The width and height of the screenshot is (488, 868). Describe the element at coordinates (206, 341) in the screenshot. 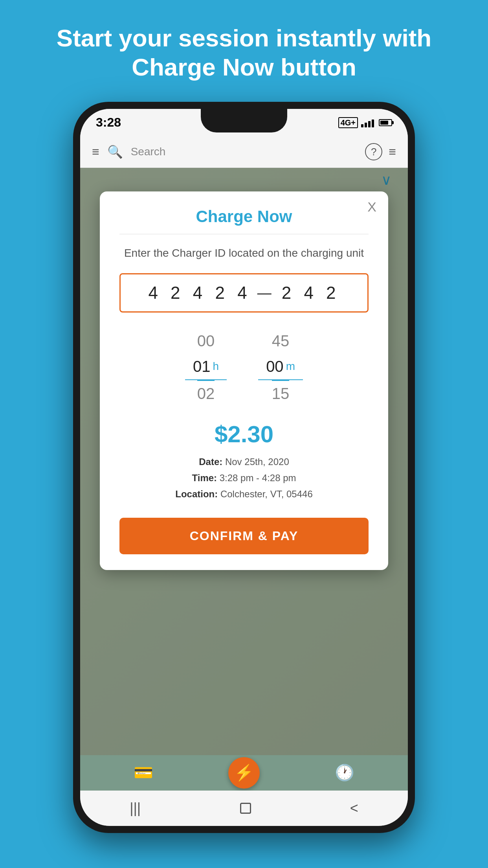

I see `hours-top: 00` at that location.